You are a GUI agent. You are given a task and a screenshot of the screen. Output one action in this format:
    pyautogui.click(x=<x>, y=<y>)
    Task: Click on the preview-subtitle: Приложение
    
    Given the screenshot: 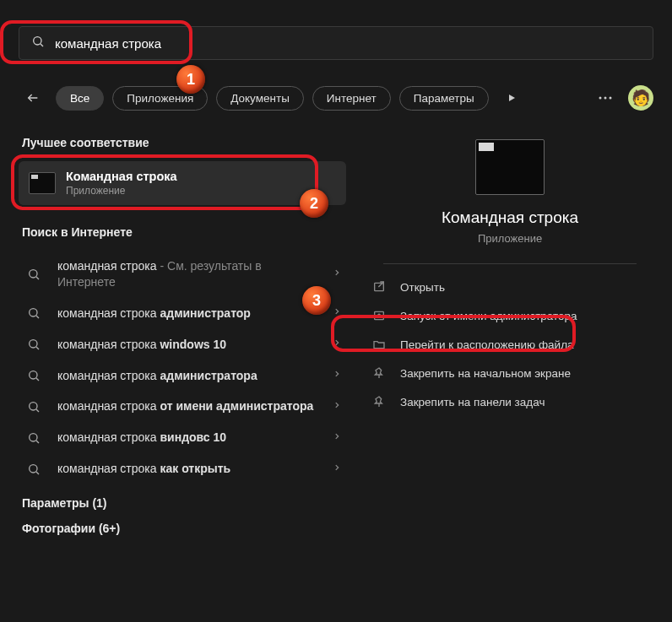 What is the action you would take?
    pyautogui.click(x=510, y=238)
    